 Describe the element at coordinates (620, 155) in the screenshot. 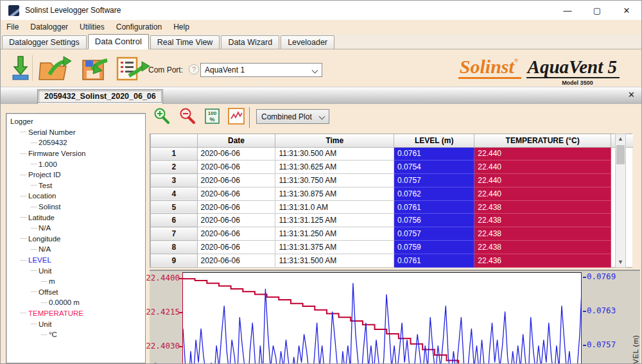

I see `scrollbar-thumb` at that location.